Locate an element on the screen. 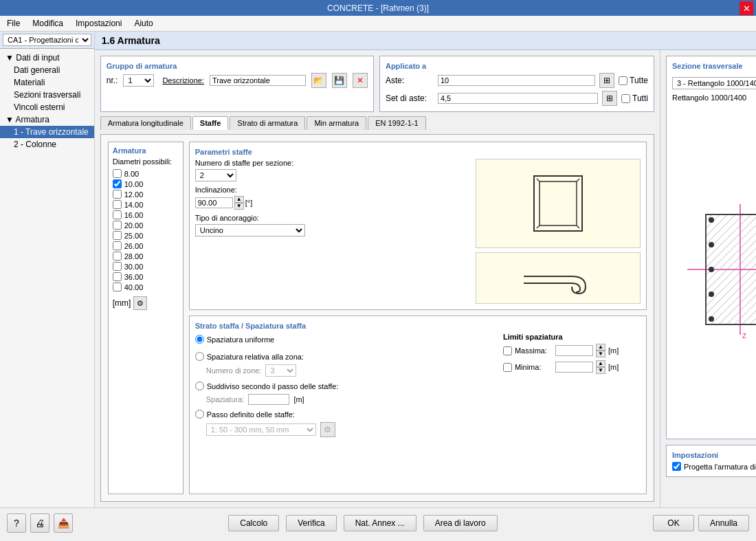 Image resolution: width=756 pixels, height=541 pixels. menu-aiuto: Aiuto is located at coordinates (143, 23).